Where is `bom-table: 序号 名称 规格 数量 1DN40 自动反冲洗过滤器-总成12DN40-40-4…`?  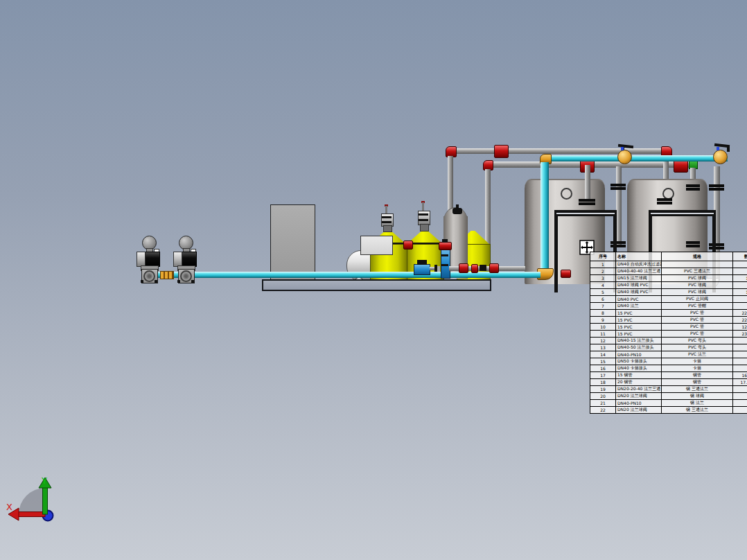 bom-table: 序号 名称 规格 数量 1DN40 自动反冲洗过滤器-总成12DN40-40-4… is located at coordinates (668, 333).